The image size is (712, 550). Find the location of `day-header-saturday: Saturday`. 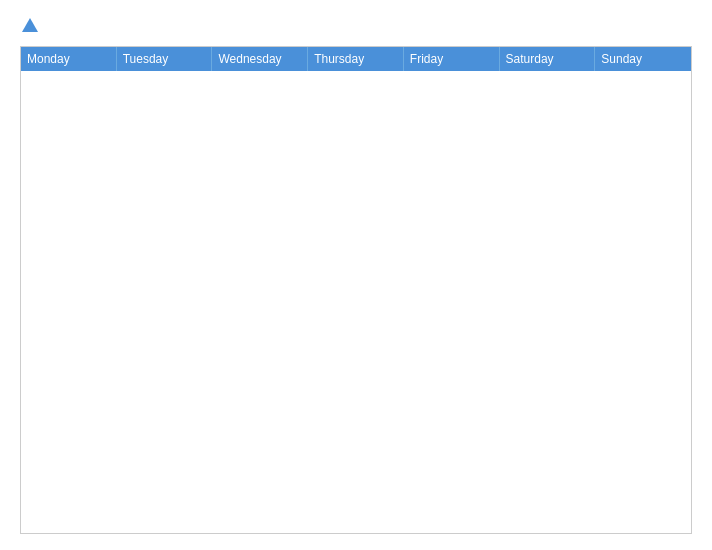

day-header-saturday: Saturday is located at coordinates (548, 59).